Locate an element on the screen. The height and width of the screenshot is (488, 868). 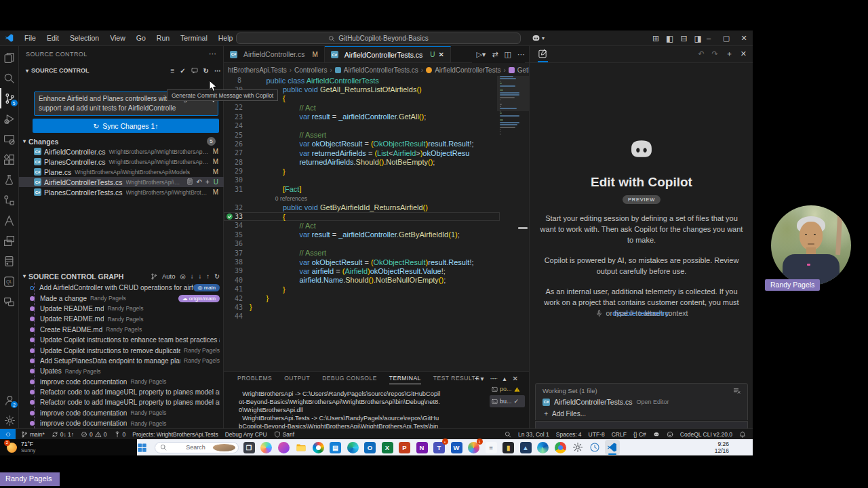
menu-view: View is located at coordinates (118, 38).